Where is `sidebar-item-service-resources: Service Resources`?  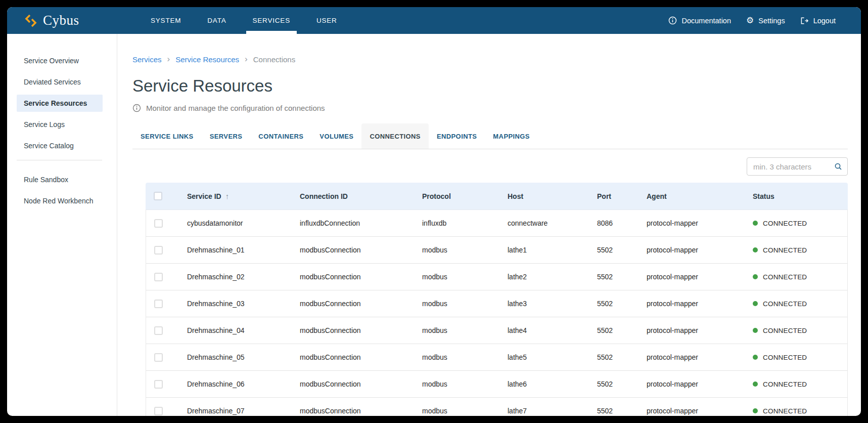
sidebar-item-service-resources: Service Resources is located at coordinates (60, 103).